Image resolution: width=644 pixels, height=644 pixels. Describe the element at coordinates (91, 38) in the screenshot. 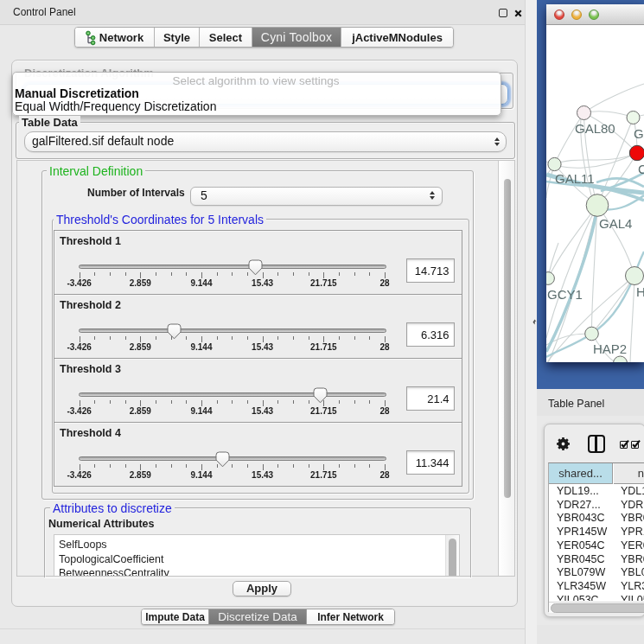

I see `network-icon` at that location.